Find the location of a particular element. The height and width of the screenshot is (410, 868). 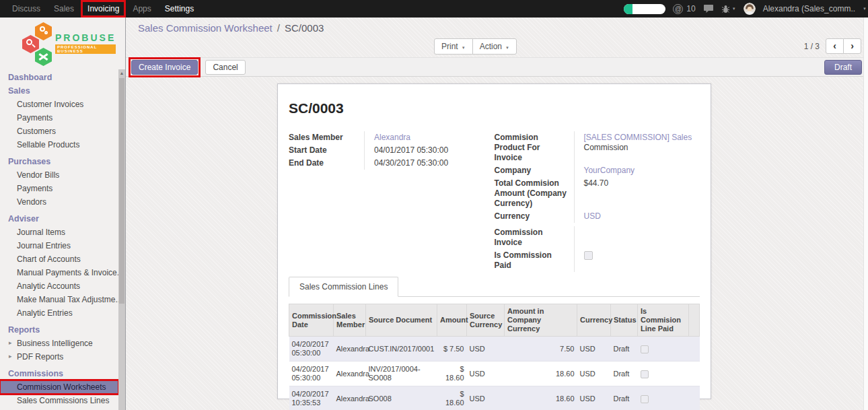

col-currency: Currency is located at coordinates (594, 320).